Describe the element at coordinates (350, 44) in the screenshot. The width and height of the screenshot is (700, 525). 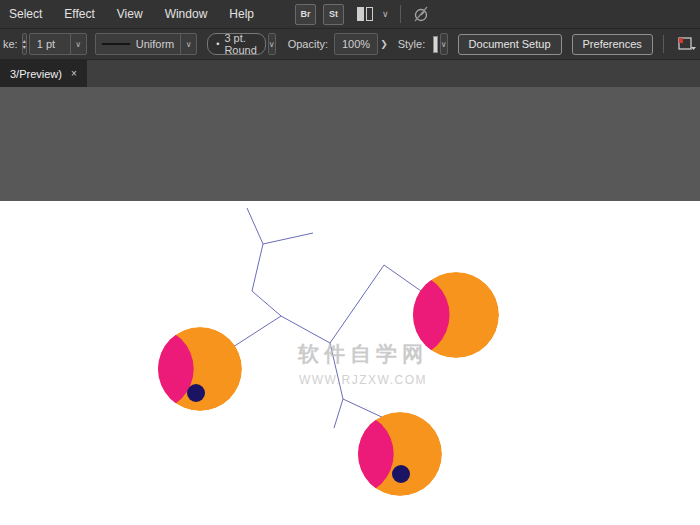
I see `control-bar: ke: ▴ ▾ 1 pt ∨ Uniform ∨ • 3 pt. Round ∨…` at that location.